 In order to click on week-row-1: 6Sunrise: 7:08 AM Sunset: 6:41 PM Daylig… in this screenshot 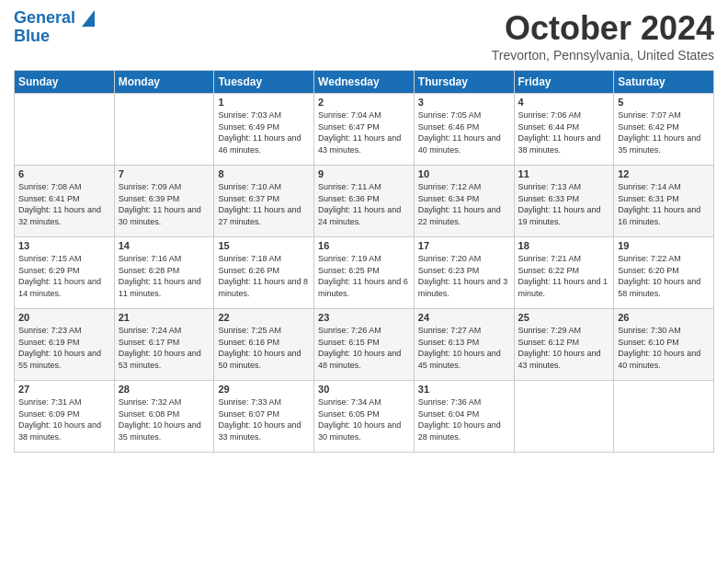, I will do `click(364, 201)`.